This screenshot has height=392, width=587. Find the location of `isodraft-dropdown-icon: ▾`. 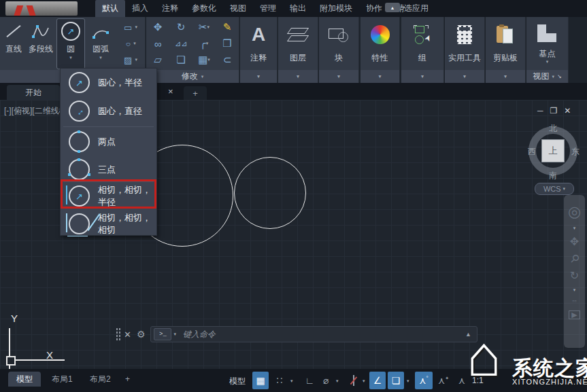

isodraft-dropdown-icon: ▾ is located at coordinates (364, 381).